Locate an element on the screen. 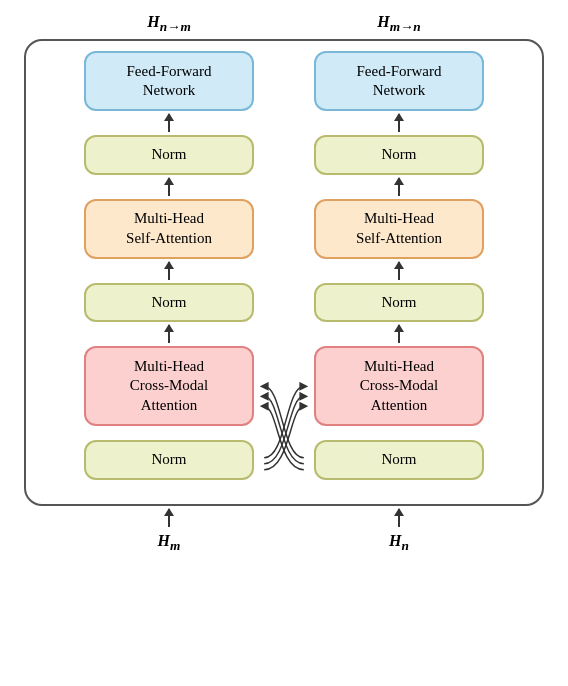 The image size is (568, 686). right-selfattn-box: Multi-HeadSelf-Attention is located at coordinates (399, 229).